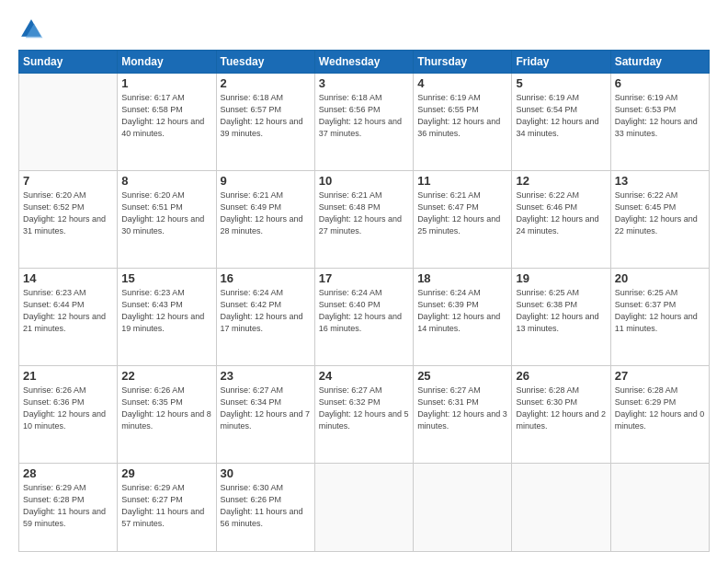 Image resolution: width=728 pixels, height=563 pixels. Describe the element at coordinates (561, 116) in the screenshot. I see `day-info: Sunrise: 6:19 AMSunset: 6:54 PMDaylight:…` at that location.